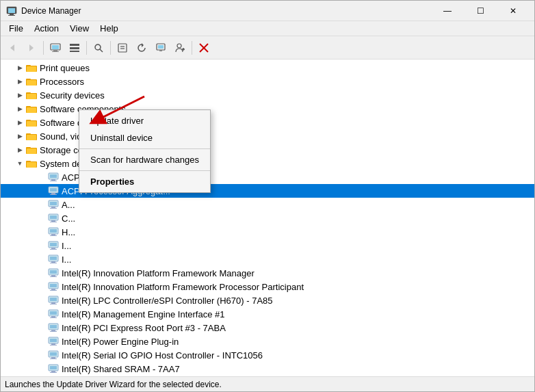  Describe the element at coordinates (480, 11) in the screenshot. I see `title-controls: — ☐ ✕` at that location.